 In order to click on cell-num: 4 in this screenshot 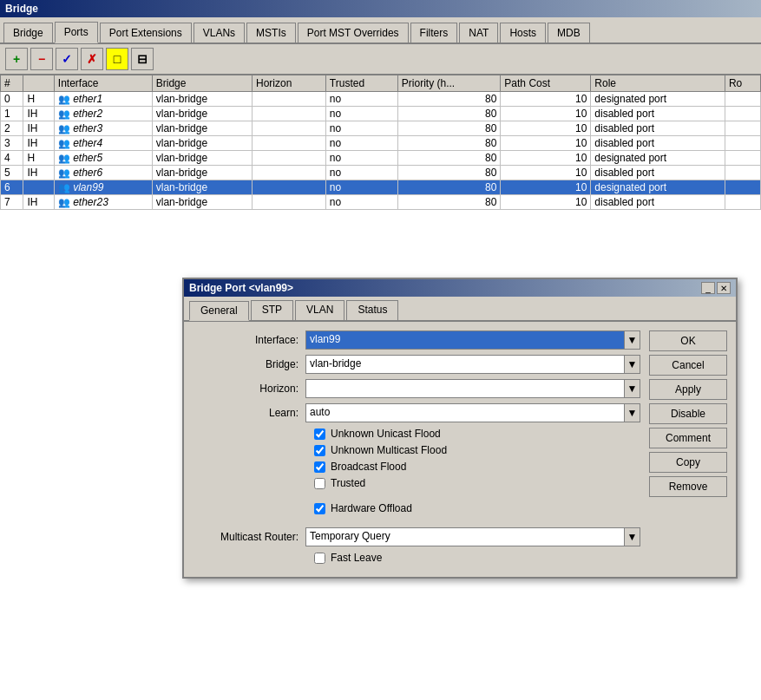, I will do `click(12, 158)`.